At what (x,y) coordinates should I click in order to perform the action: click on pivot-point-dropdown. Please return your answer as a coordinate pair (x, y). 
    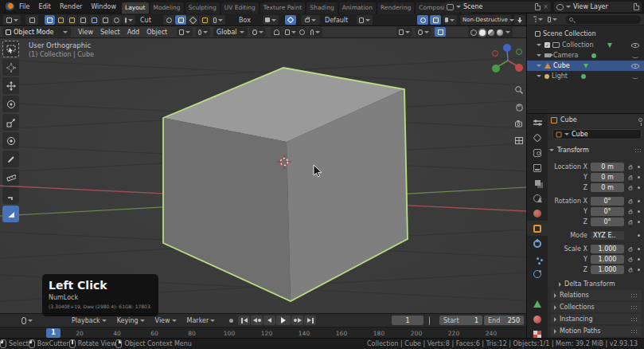
    Looking at the image, I should click on (258, 32).